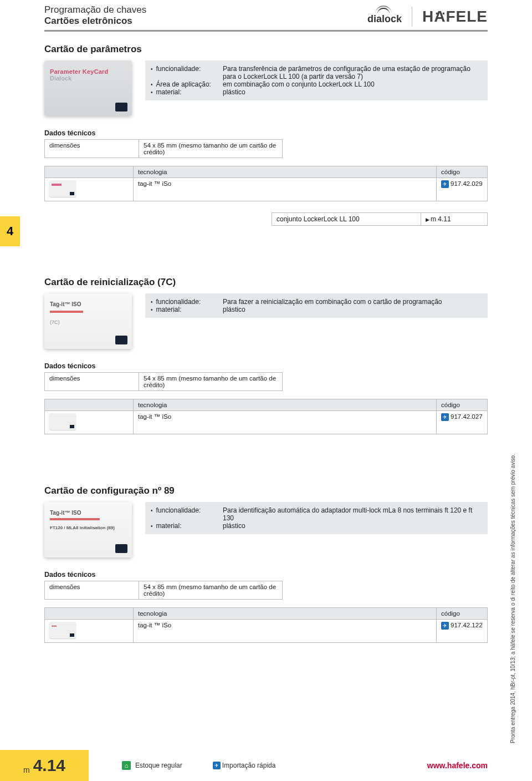 This screenshot has height=781, width=532. What do you see at coordinates (316, 80) in the screenshot?
I see `info-box-1: funcionalidade:Para transferência de par…` at bounding box center [316, 80].